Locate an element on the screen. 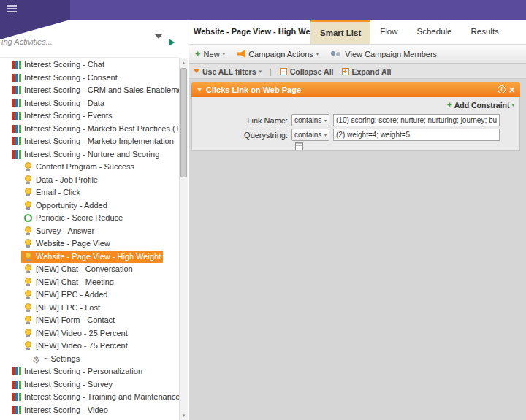  tree-item: [NEW] Video - 25 Percent is located at coordinates (90, 334).